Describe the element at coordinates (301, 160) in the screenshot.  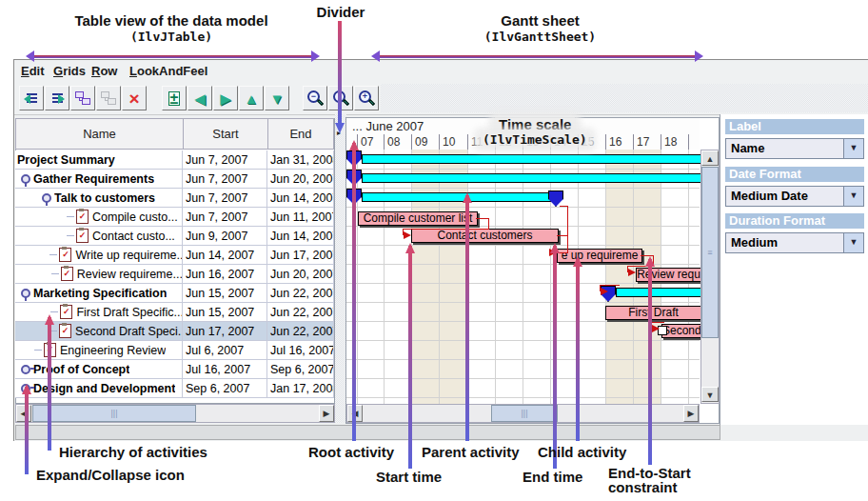
I see `end-cell: Jan 31, 2008` at that location.